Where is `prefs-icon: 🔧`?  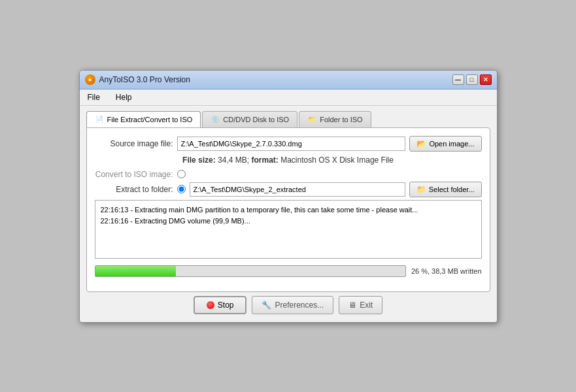
prefs-icon: 🔧 is located at coordinates (267, 305).